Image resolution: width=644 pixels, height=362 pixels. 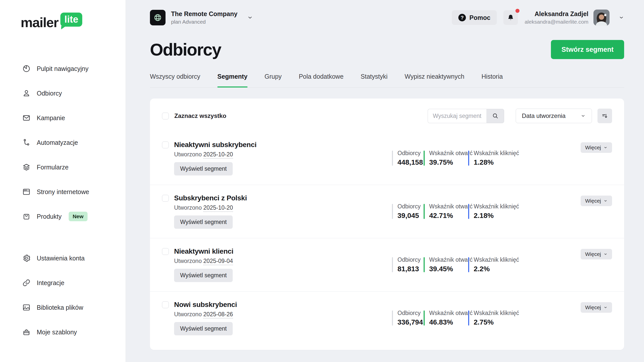 I want to click on account-switcher: The Remote Company plan Advanced, so click(x=202, y=18).